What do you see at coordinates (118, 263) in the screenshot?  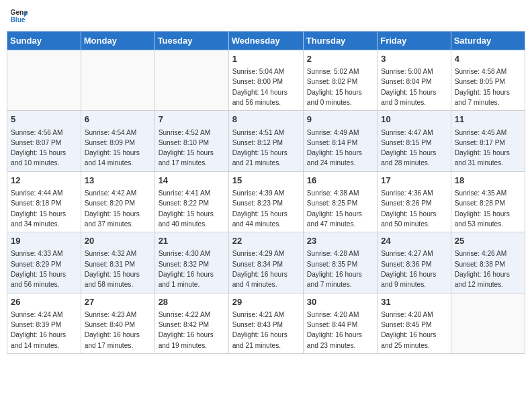 I see `calendar-cell: 20Sunrise: 4:32 AMSunset: 8:31 PMDayligh…` at bounding box center [118, 263].